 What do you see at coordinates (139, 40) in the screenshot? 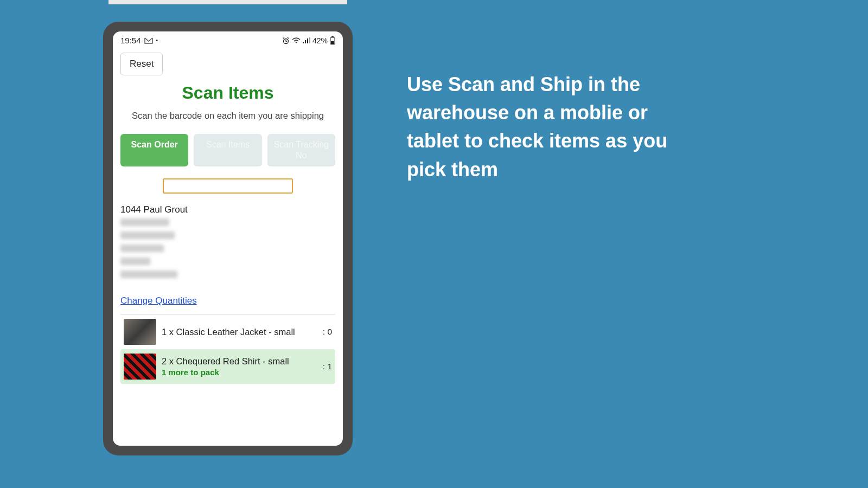
I see `status-left: 19:54 •` at bounding box center [139, 40].